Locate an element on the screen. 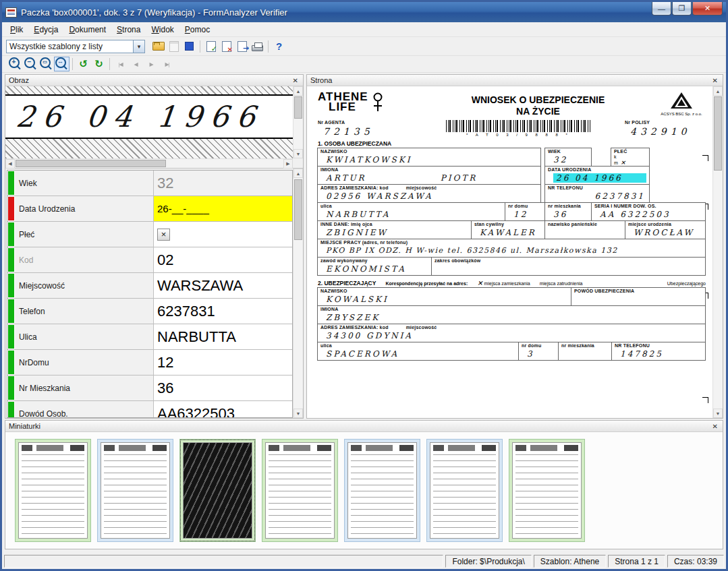  field-label: Nr Mieszkania is located at coordinates (84, 388).